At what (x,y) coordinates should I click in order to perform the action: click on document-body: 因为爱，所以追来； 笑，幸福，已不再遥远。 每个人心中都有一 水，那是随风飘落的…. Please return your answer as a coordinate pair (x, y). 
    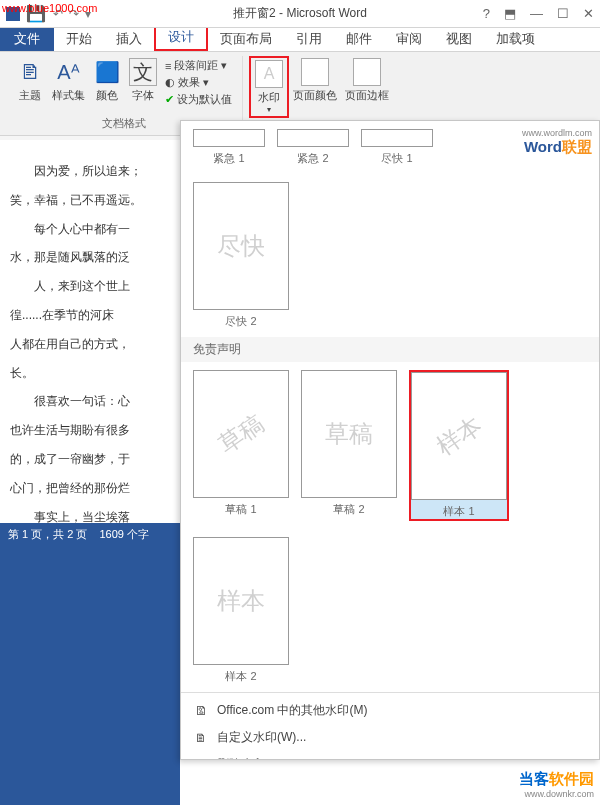
    Looking at the image, I should click on (90, 340).